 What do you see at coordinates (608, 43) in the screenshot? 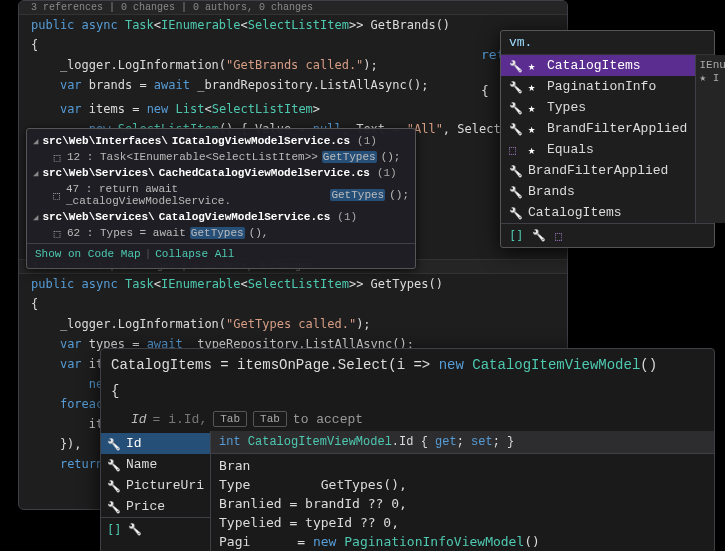
I see `intellisense-filter-text: vm.` at bounding box center [608, 43].